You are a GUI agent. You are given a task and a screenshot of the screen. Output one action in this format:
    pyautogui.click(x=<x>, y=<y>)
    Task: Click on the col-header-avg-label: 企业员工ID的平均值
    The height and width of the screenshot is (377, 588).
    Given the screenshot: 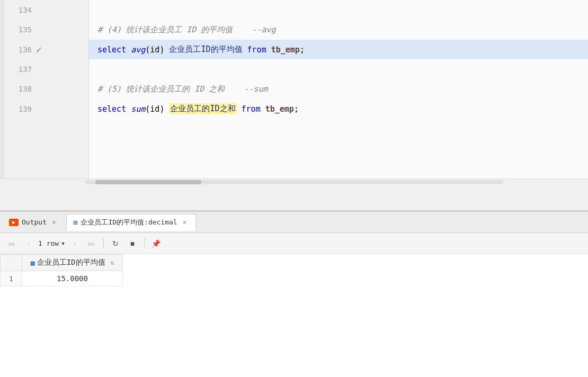 What is the action you would take?
    pyautogui.click(x=71, y=263)
    